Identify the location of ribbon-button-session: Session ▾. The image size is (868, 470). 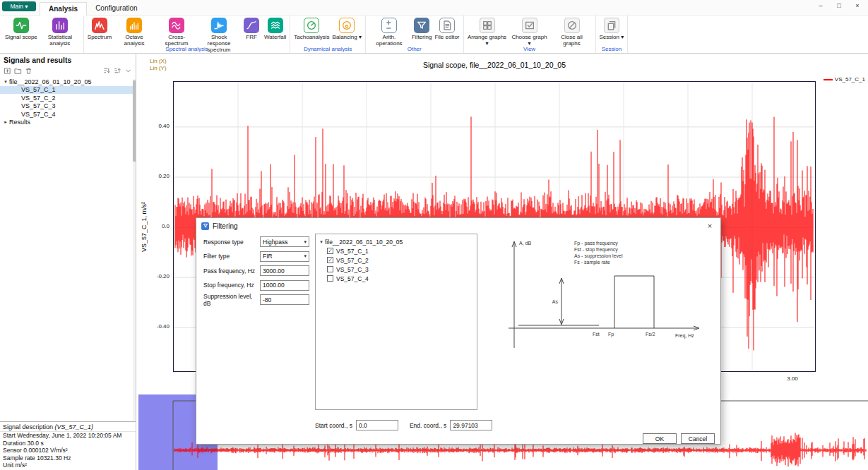
(612, 30).